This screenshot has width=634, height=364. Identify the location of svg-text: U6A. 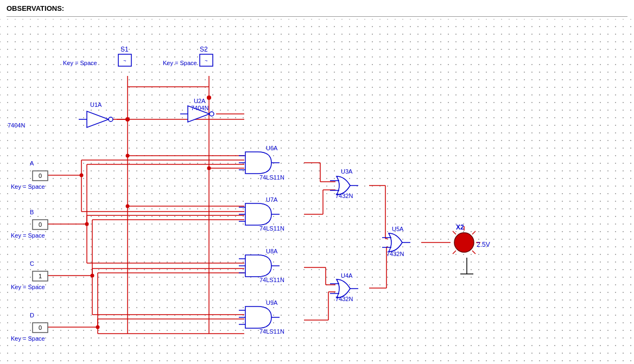
(272, 148).